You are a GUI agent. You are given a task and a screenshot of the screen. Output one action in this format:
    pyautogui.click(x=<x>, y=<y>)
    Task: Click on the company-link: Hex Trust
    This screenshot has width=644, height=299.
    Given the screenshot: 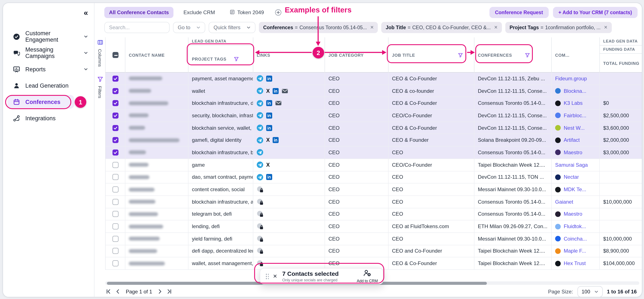 What is the action you would take?
    pyautogui.click(x=575, y=263)
    